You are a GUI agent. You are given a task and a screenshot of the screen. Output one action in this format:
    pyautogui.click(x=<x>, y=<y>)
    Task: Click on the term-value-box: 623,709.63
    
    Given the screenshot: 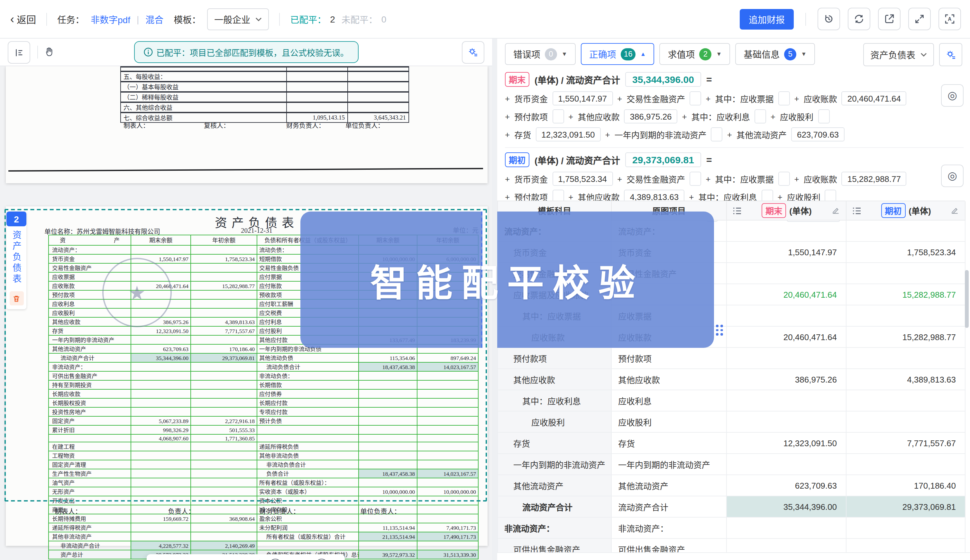 What is the action you would take?
    pyautogui.click(x=818, y=135)
    